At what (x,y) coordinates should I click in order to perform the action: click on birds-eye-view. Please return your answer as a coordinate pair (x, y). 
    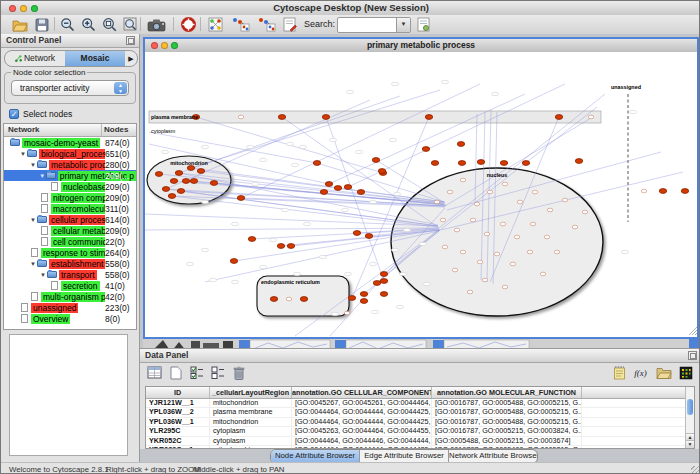
    Looking at the image, I should click on (68, 395).